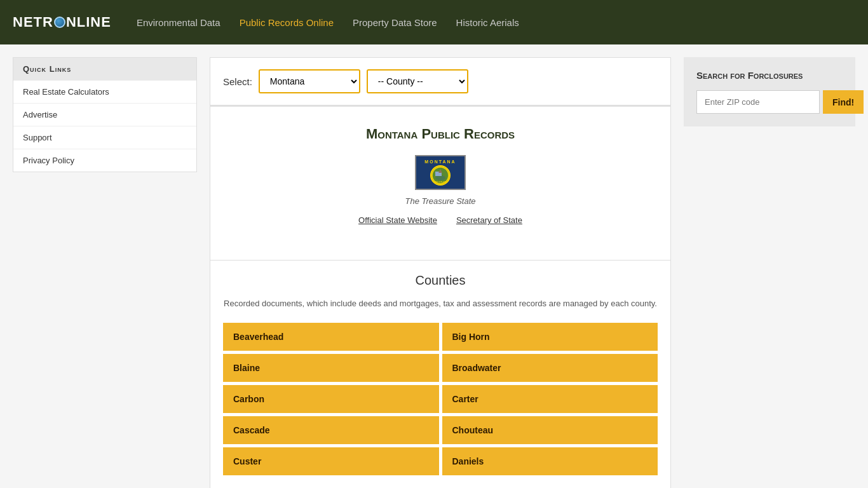 This screenshot has width=868, height=488. I want to click on county-btn-carbon: Carbon, so click(331, 399).